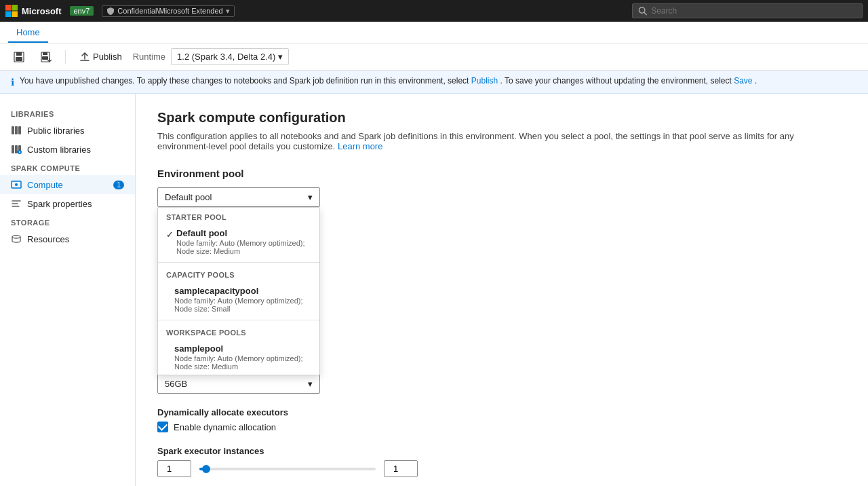 Image resolution: width=868 pixels, height=486 pixels. I want to click on library-icon, so click(16, 130).